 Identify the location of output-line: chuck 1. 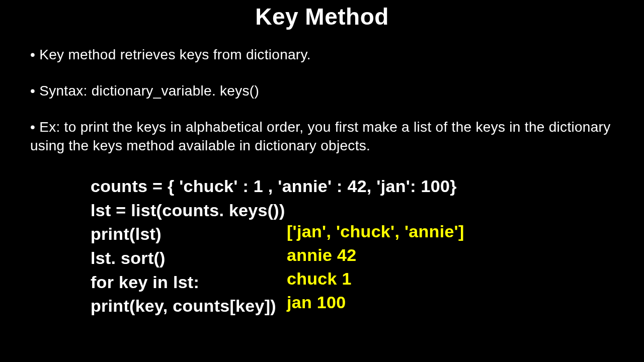
(375, 279).